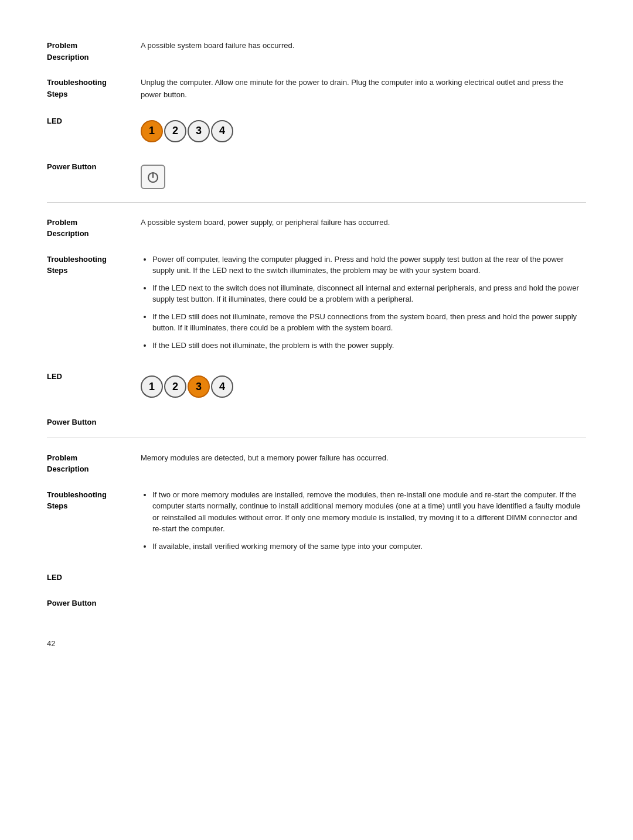 The image size is (633, 840). I want to click on page-number: 42, so click(316, 643).